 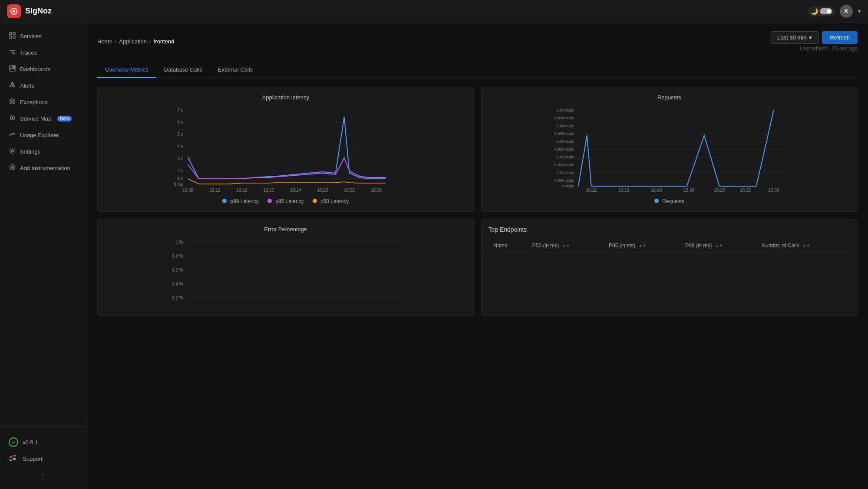 What do you see at coordinates (508, 246) in the screenshot?
I see `col-name: Name` at bounding box center [508, 246].